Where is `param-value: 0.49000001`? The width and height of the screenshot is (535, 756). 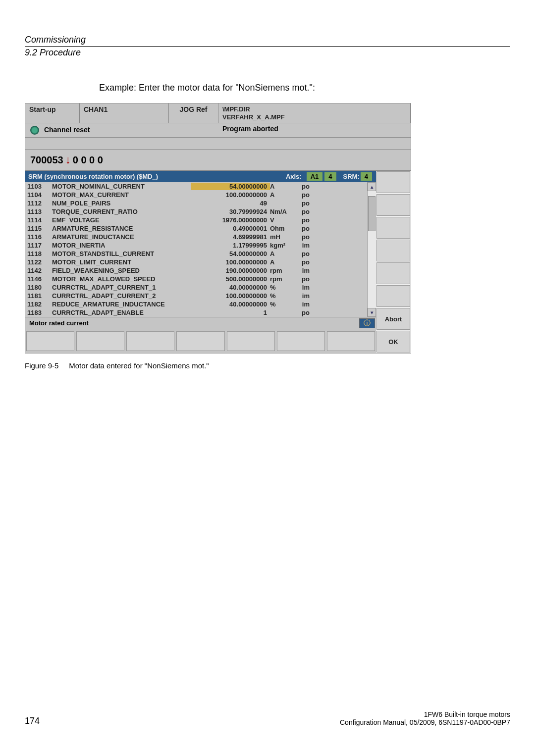
param-value: 0.49000001 is located at coordinates (230, 229).